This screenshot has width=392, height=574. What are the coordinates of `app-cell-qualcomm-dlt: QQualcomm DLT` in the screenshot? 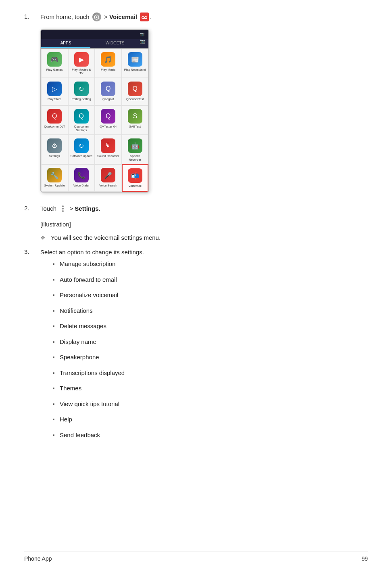 It's located at (55, 120).